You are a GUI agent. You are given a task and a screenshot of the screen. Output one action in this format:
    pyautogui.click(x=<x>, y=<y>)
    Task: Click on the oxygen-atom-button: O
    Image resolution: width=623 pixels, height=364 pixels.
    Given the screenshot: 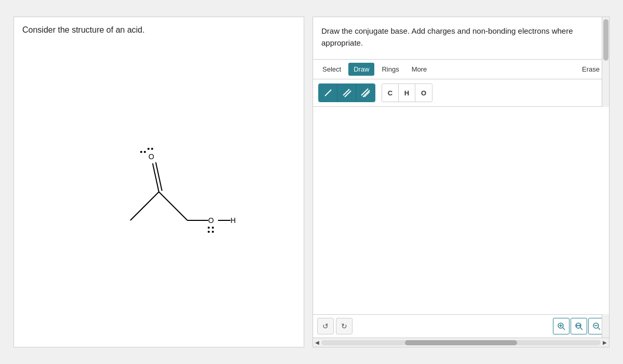 What is the action you would take?
    pyautogui.click(x=424, y=93)
    